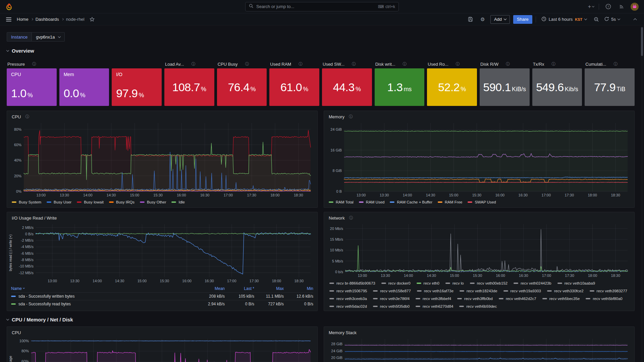 The height and width of the screenshot is (362, 644). What do you see at coordinates (450, 202) in the screenshot?
I see `legend-item: RAM Free` at bounding box center [450, 202].